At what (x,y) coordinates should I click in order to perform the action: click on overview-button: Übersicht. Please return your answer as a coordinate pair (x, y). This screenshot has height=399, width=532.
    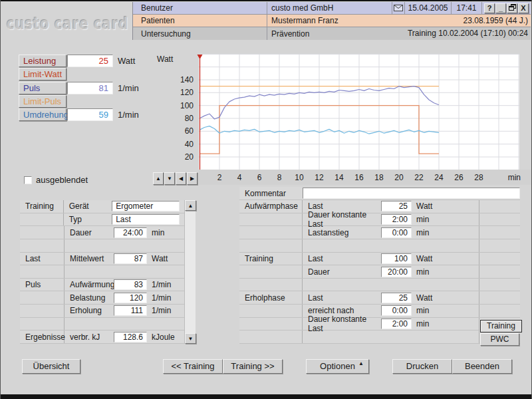
    Looking at the image, I should click on (51, 366).